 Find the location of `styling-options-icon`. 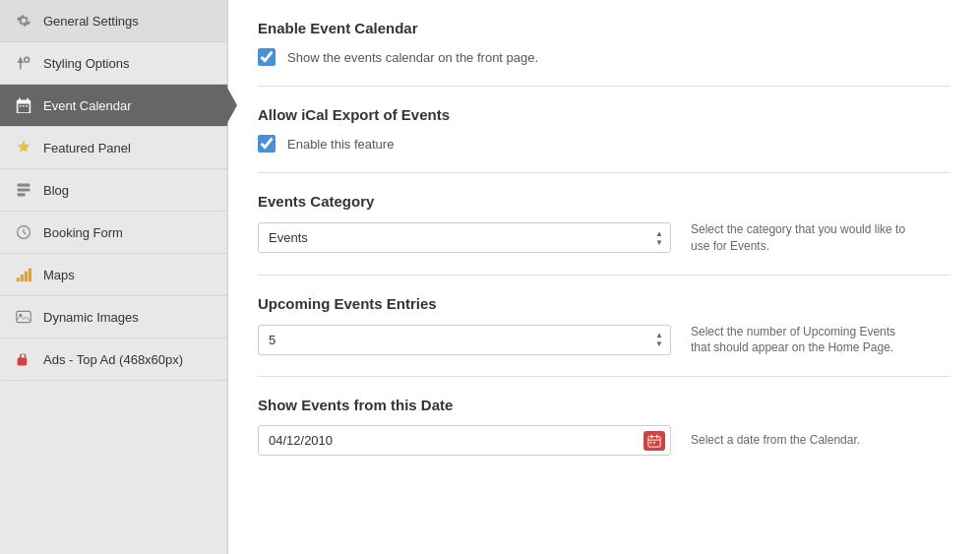

styling-options-icon is located at coordinates (24, 63).